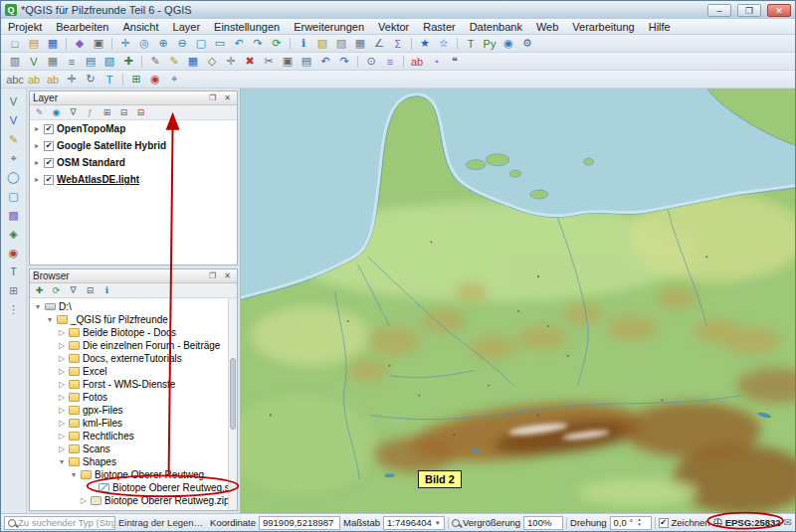 Image resolution: width=796 pixels, height=532 pixels. What do you see at coordinates (133, 404) in the screenshot?
I see `browser-tree: ▾ D:\ ▾ _QGIS für Pilzfreunde` at bounding box center [133, 404].